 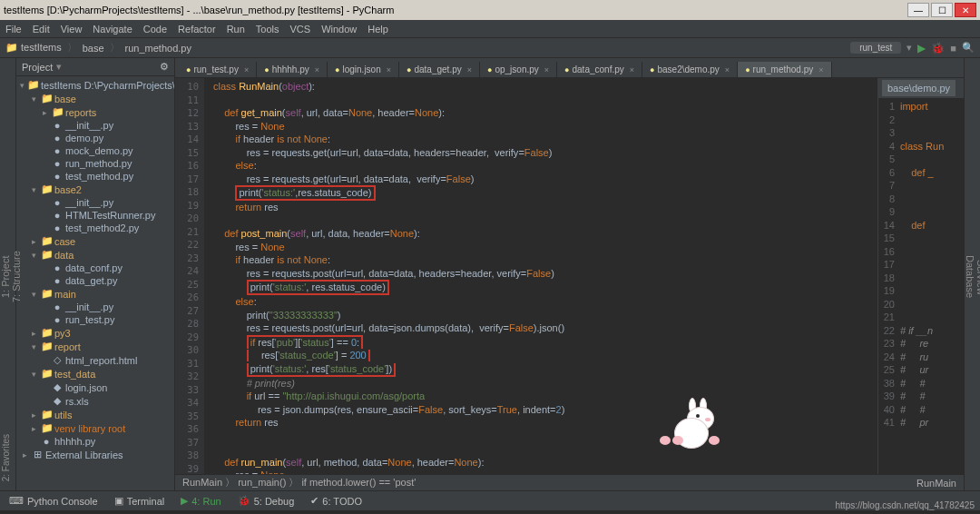 What do you see at coordinates (267, 501) in the screenshot?
I see `debug-tab: 🐞 5: Debug` at bounding box center [267, 501].